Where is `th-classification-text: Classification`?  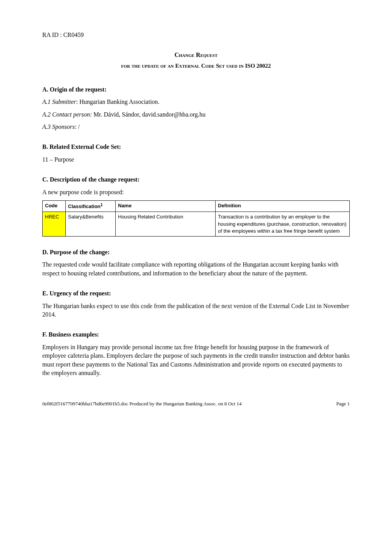
th-classification-text: Classification is located at coordinates (85, 206).